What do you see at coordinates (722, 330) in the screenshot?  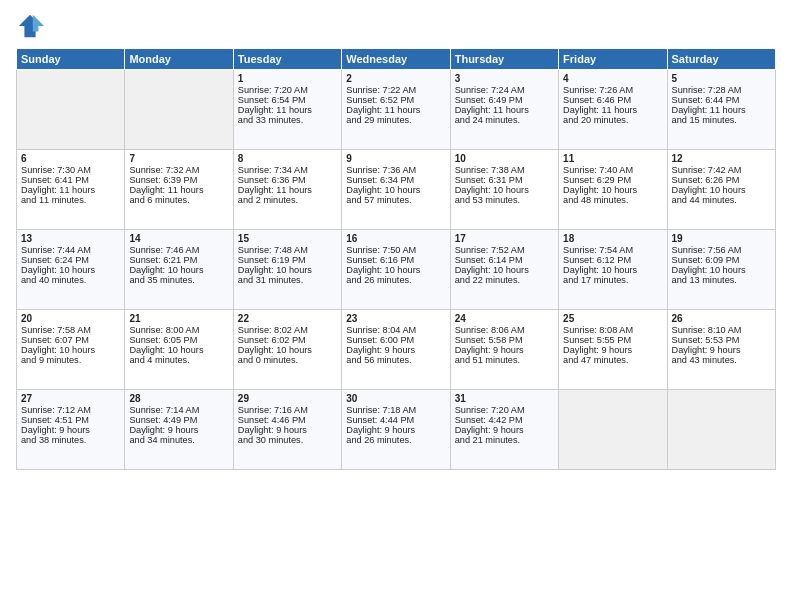 I see `day-info-line: Sunrise: 8:10 AM` at bounding box center [722, 330].